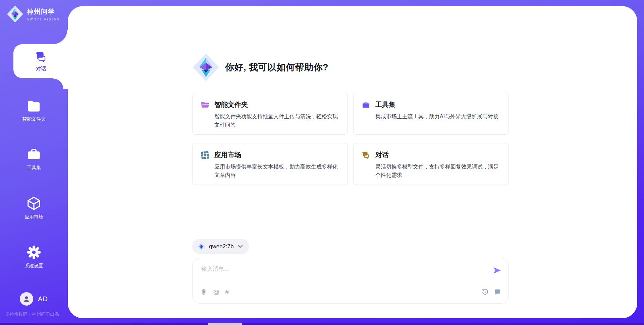  I want to click on sidebar-item-label: 系统设置, so click(34, 266).